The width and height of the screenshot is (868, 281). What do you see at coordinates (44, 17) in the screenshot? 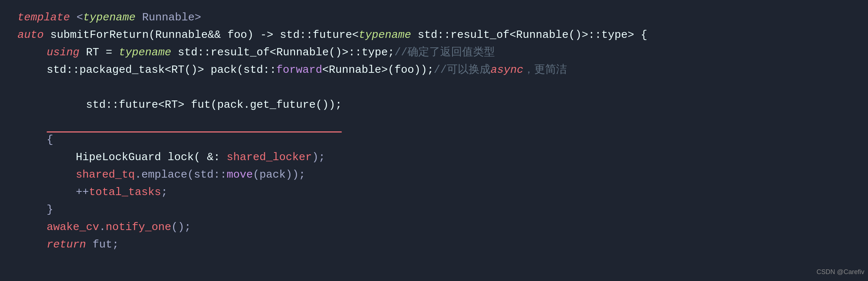
I see `keyword-template: template` at bounding box center [44, 17].